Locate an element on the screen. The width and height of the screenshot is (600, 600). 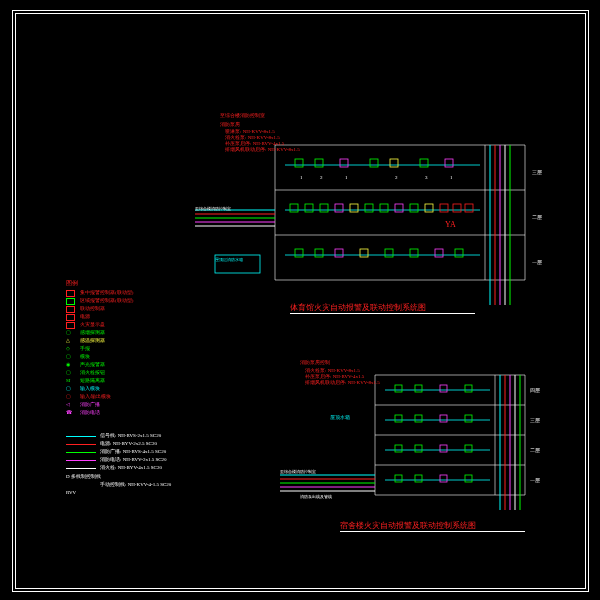
legend-label-10: 消火栓按钮 is located at coordinates (92, 373).